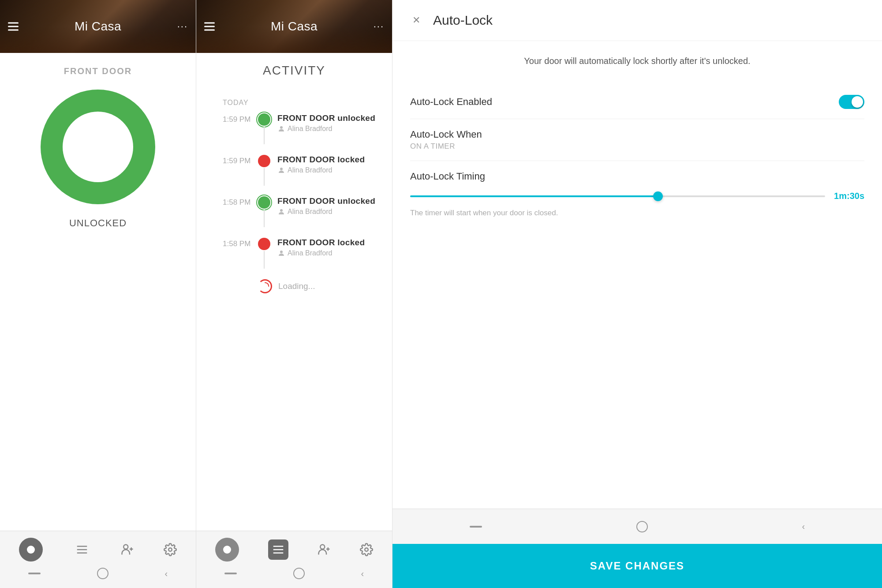 This screenshot has height=588, width=882. I want to click on activity-time-1: 1:59 PM, so click(240, 119).